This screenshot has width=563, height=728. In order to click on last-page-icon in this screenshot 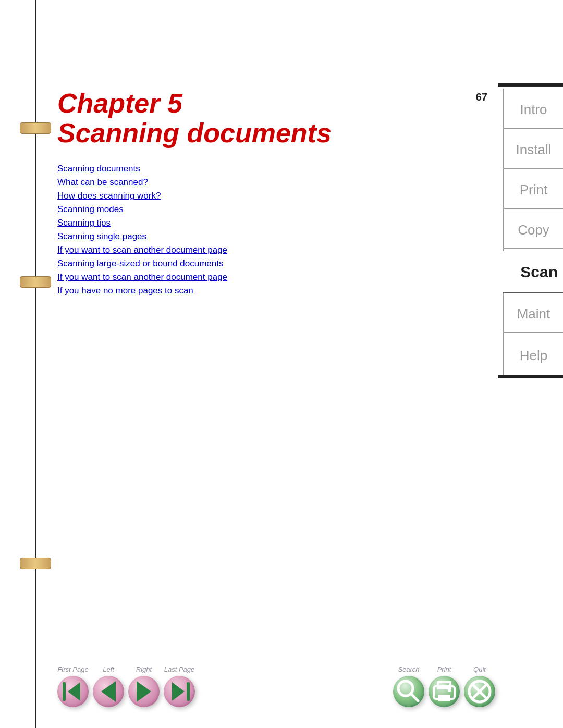, I will do `click(179, 692)`.